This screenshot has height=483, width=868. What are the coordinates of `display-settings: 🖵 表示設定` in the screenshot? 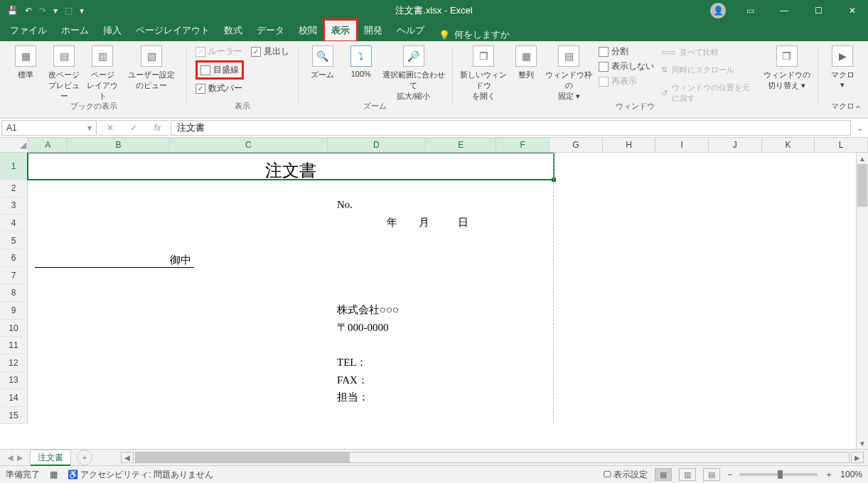 It's located at (626, 474).